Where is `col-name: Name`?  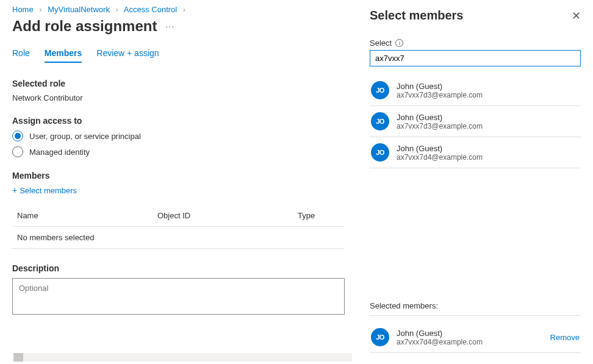 col-name: Name is located at coordinates (87, 216).